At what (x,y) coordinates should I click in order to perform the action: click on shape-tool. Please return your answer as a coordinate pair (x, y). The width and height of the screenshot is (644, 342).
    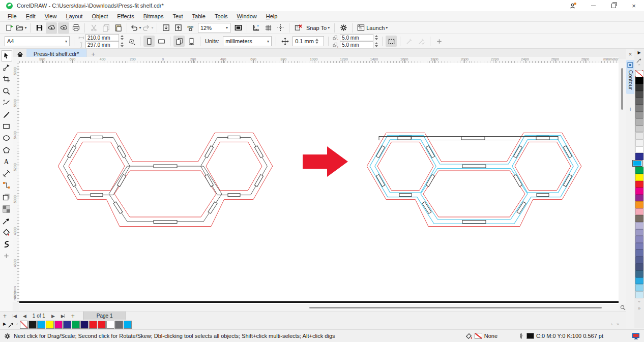
    Looking at the image, I should click on (7, 68).